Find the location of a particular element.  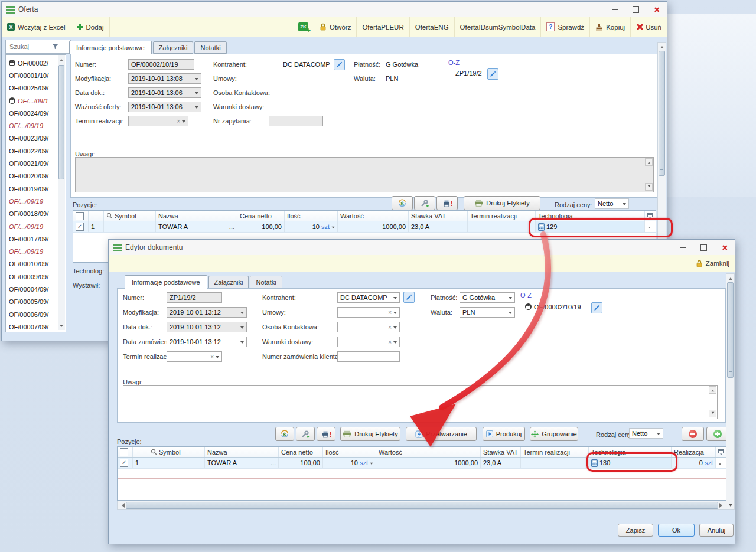

list-item: OF/00024/09/ is located at coordinates (35, 113).